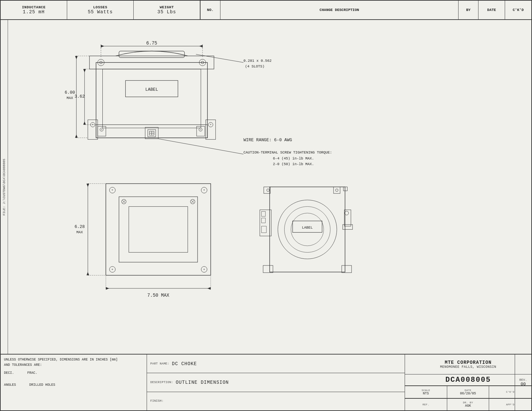 This screenshot has height=411, width=532. Describe the element at coordinates (158, 296) in the screenshot. I see `dim-7-50: 7.50 MAX` at that location.